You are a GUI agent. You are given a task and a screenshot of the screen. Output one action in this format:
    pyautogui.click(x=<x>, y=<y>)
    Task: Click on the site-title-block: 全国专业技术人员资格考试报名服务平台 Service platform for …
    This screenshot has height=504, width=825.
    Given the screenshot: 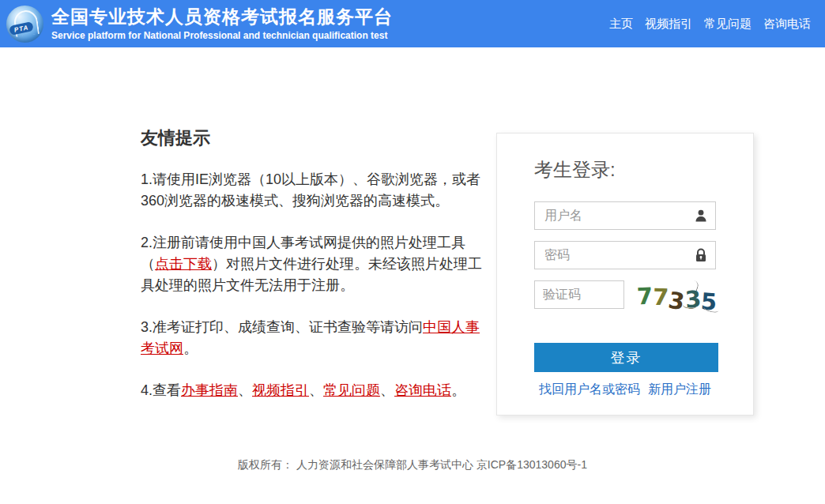 What is the action you would take?
    pyautogui.click(x=222, y=24)
    